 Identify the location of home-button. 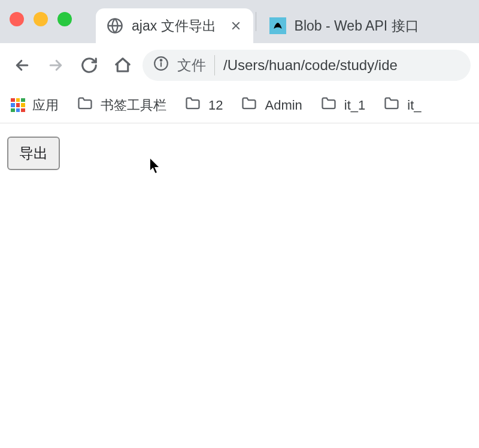
(123, 65).